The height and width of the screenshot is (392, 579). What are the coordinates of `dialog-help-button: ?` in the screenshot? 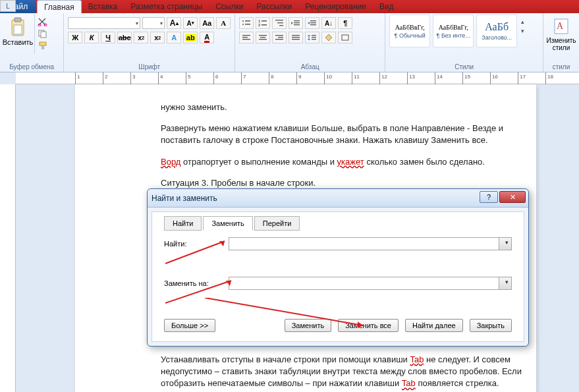 It's located at (489, 197).